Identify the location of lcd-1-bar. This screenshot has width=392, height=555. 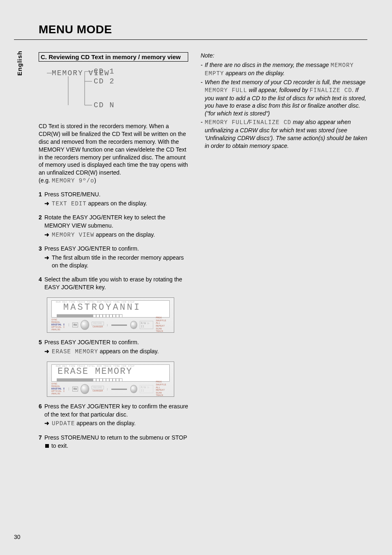
(111, 314).